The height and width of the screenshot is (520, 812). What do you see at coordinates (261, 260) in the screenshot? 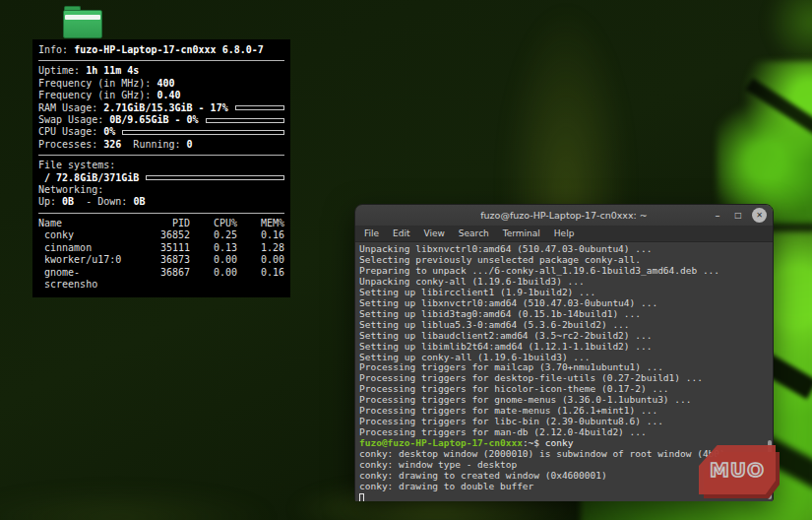
I see `process-mem: 0.00` at bounding box center [261, 260].